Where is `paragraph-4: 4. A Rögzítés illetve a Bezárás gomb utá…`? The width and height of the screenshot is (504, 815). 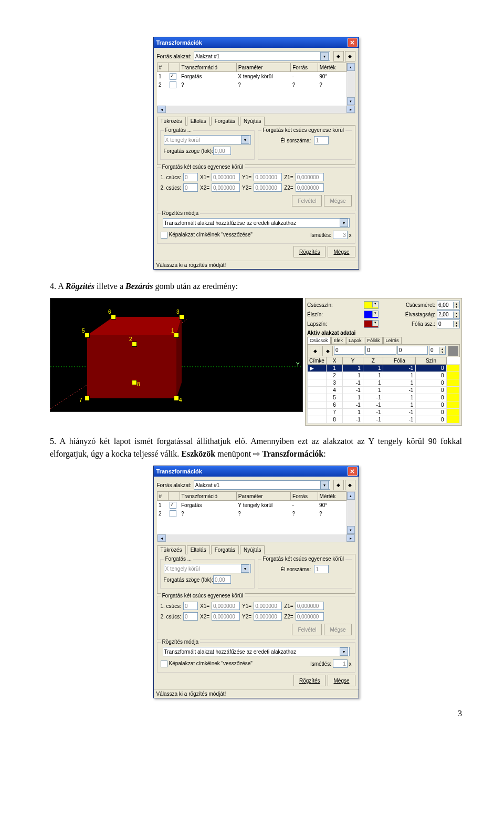 paragraph-4: 4. A Rögzítés illetve a Bezárás gomb utá… is located at coordinates (256, 286).